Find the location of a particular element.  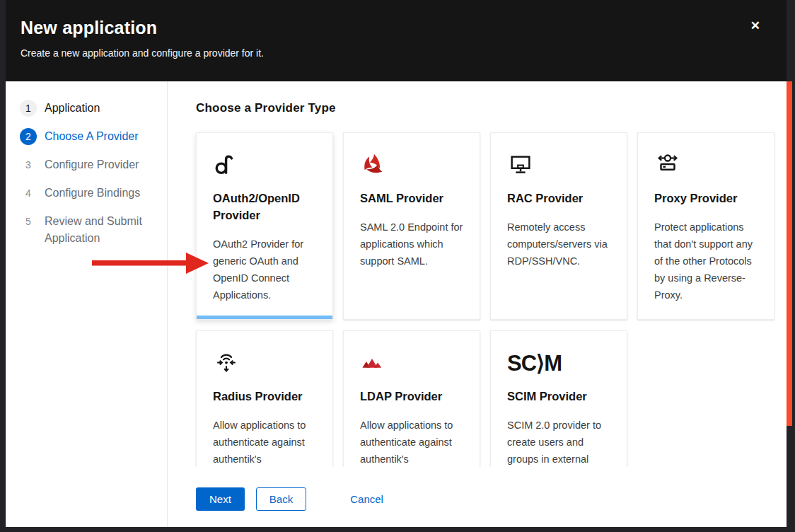

provider-card-title: Proxy Provider is located at coordinates (706, 198).